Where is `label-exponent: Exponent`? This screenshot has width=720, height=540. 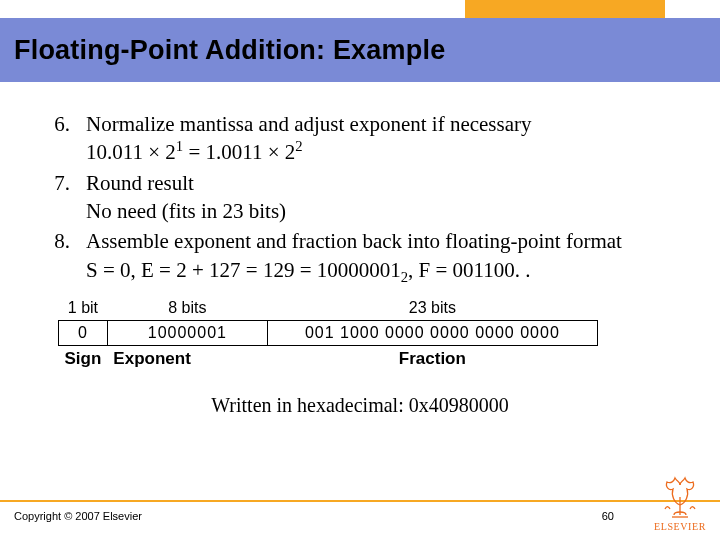
label-exponent: Exponent is located at coordinates (187, 360).